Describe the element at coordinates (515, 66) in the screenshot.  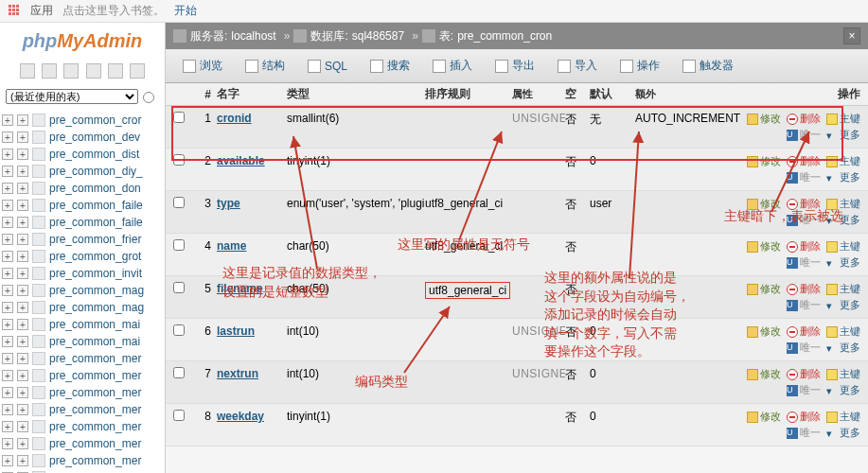
I see `tab-export: 导出` at that location.